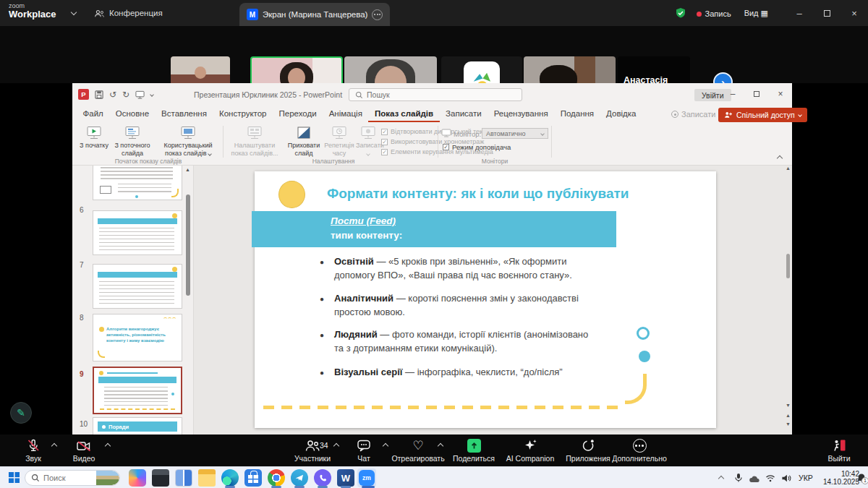  Describe the element at coordinates (577, 114) in the screenshot. I see `tab-view: Подання` at that location.